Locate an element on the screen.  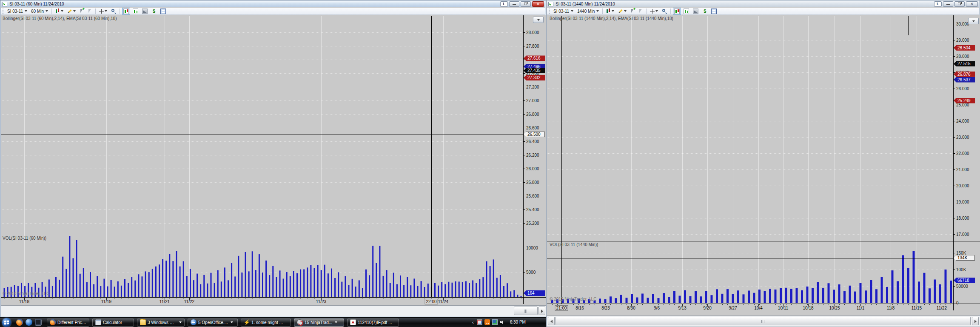
task-button-label: Different Price f... is located at coordinates (72, 323).